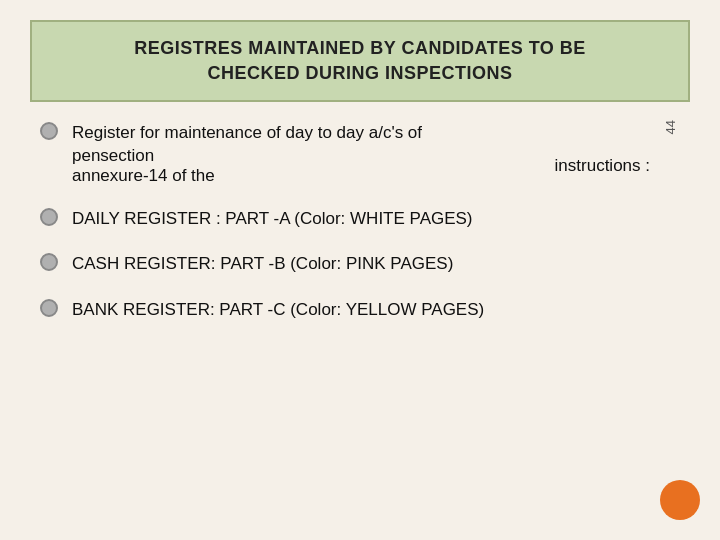 The height and width of the screenshot is (540, 720). Describe the element at coordinates (360, 219) in the screenshot. I see `section-daily-register: DAILY REGISTER : PART -A (Color: WHITE P…` at that location.